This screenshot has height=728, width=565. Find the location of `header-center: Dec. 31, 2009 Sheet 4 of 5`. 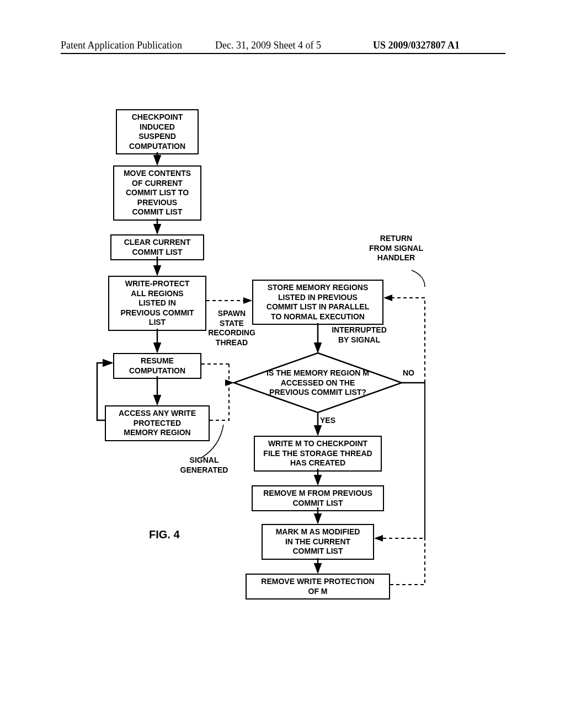

header-center: Dec. 31, 2009 Sheet 4 of 5 is located at coordinates (268, 45).